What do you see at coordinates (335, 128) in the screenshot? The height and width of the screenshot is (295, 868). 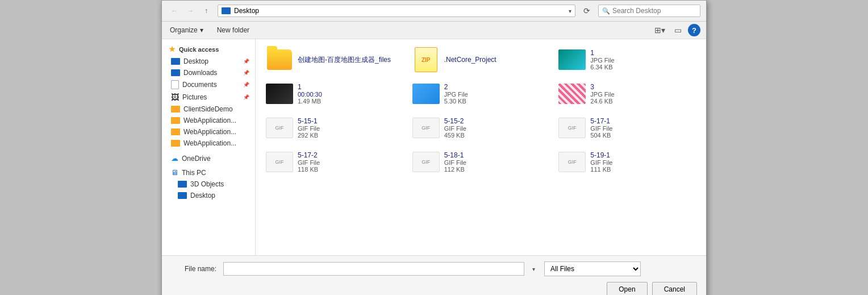 I see `file-item: GIF 5-15-1 GIF File 292 KB` at bounding box center [335, 128].